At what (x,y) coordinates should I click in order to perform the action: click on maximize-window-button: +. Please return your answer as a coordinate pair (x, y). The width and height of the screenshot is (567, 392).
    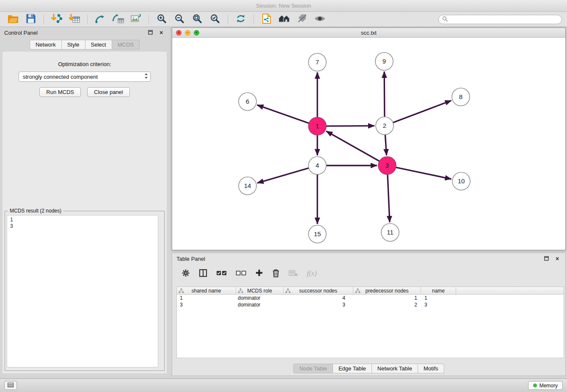
    Looking at the image, I should click on (196, 33).